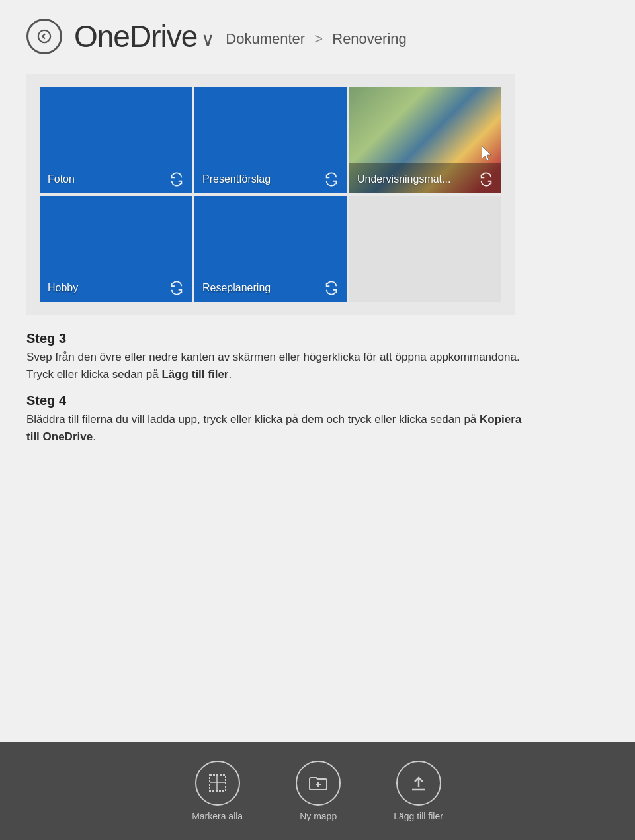  What do you see at coordinates (425, 249) in the screenshot?
I see `tile-empty` at bounding box center [425, 249].